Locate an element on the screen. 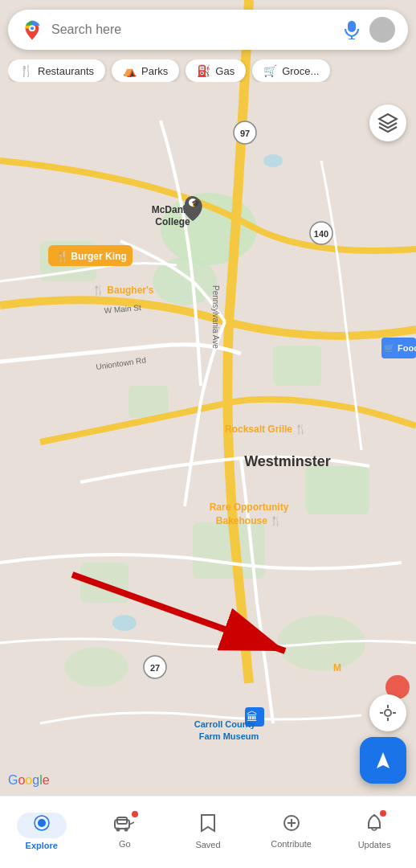  go-label: Go is located at coordinates (125, 844).